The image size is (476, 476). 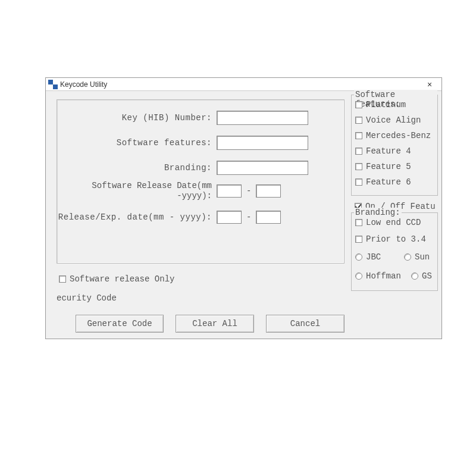 What do you see at coordinates (244, 84) in the screenshot?
I see `titlebar: Keycode Utility ×` at bounding box center [244, 84].